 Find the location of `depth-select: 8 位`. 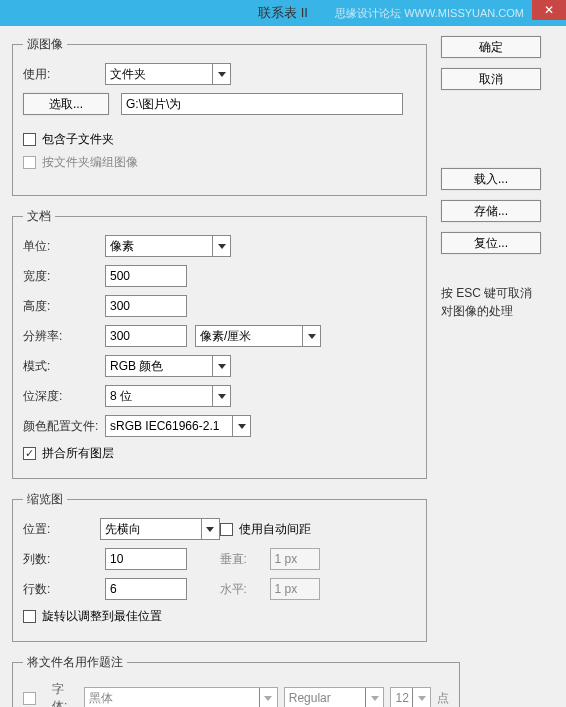

depth-select: 8 位 is located at coordinates (168, 396).